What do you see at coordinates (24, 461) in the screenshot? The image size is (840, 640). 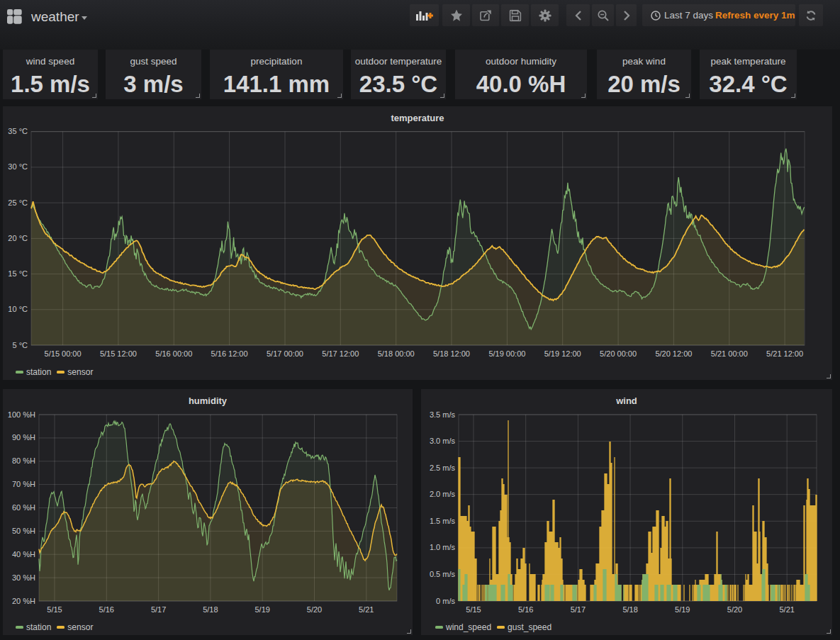 I see `svg-text: 80 %H` at bounding box center [24, 461].